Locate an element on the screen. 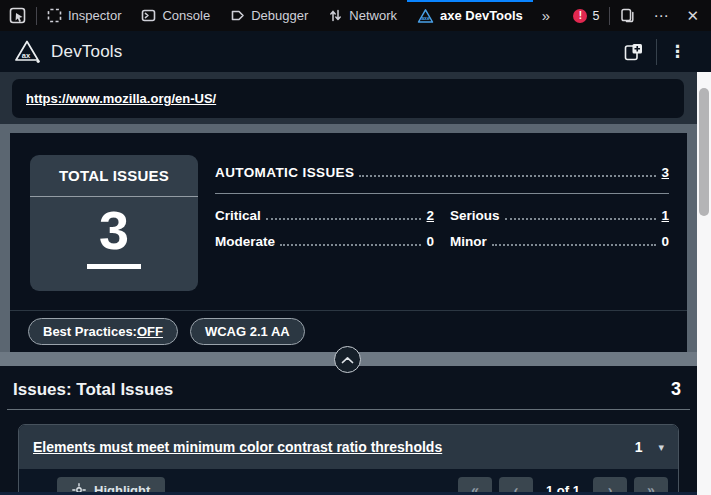  tabbar-end-controls: ! 5 ⋯ ✕ is located at coordinates (638, 16).